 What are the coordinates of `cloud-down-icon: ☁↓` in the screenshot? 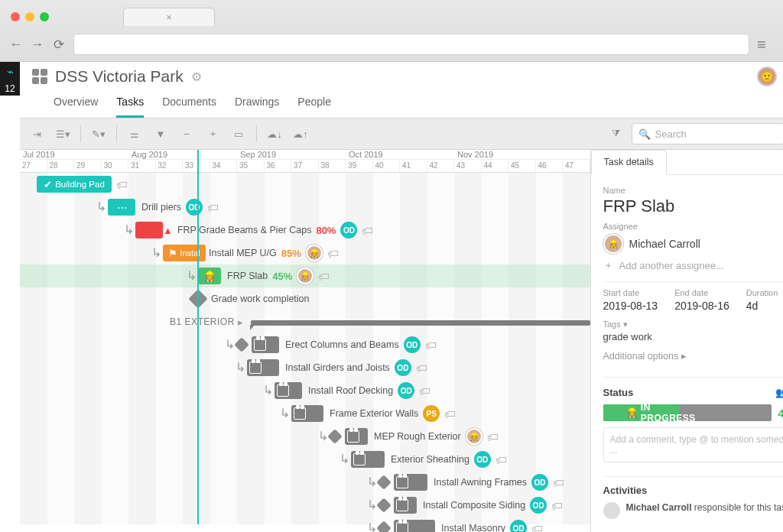 It's located at (275, 134).